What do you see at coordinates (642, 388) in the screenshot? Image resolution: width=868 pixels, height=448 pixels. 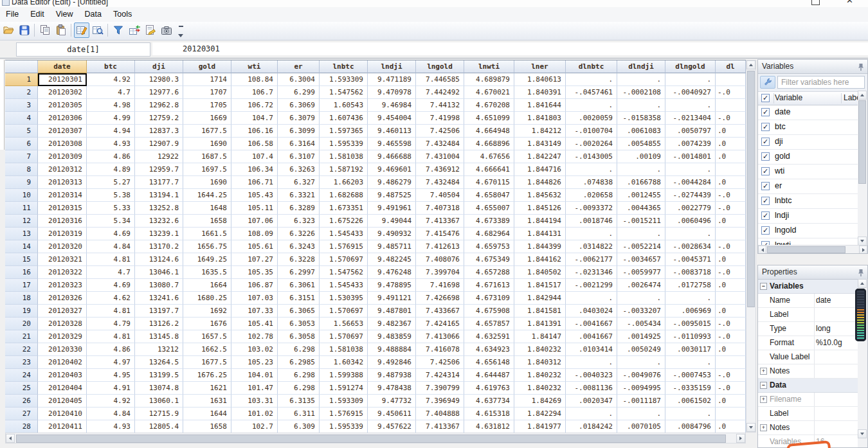 I see `grid-cell: -.0094995` at bounding box center [642, 388].